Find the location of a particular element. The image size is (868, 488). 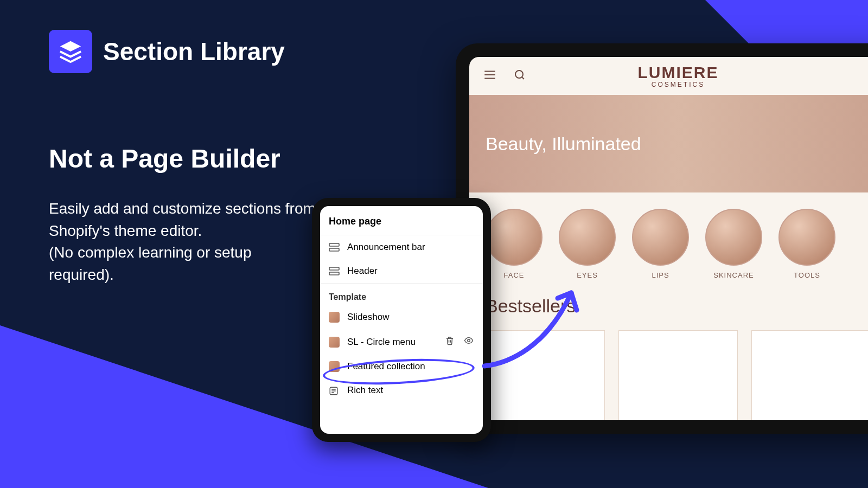

panel-item-label: Announcement bar is located at coordinates (386, 247).